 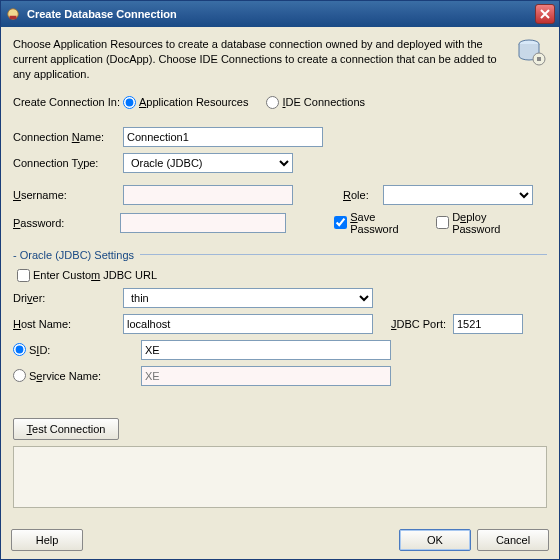 I want to click on title-bar: Create Database Connection, so click(x=280, y=14).